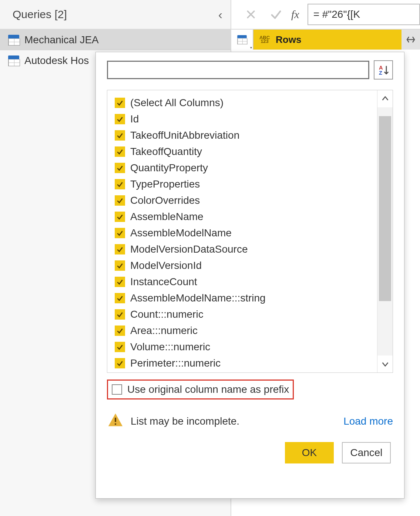 Image resolution: width=420 pixels, height=516 pixels. What do you see at coordinates (242, 135) in the screenshot?
I see `column-option: TakeoffUnitAbbreviation` at bounding box center [242, 135].